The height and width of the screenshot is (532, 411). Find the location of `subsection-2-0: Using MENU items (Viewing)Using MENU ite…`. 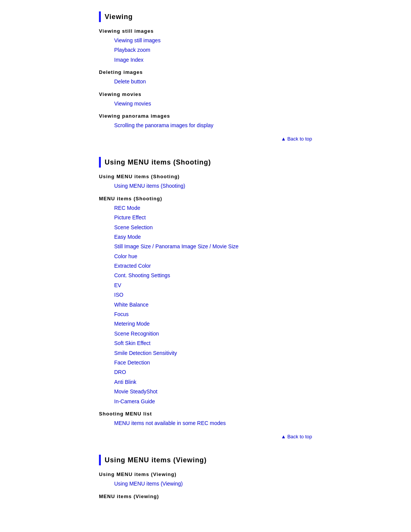

subsection-2-0: Using MENU items (Viewing)Using MENU ite… is located at coordinates (206, 480).